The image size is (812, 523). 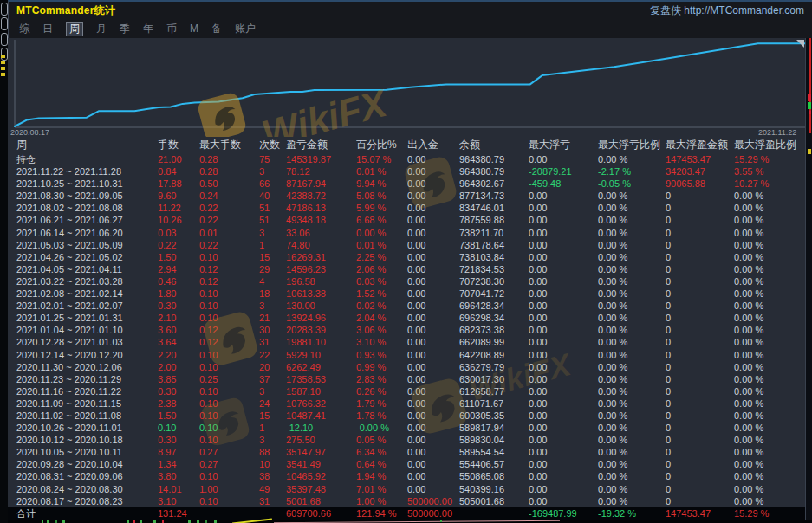 What do you see at coordinates (494, 416) in the screenshot?
I see `table-cell: 600305.35` at bounding box center [494, 416].